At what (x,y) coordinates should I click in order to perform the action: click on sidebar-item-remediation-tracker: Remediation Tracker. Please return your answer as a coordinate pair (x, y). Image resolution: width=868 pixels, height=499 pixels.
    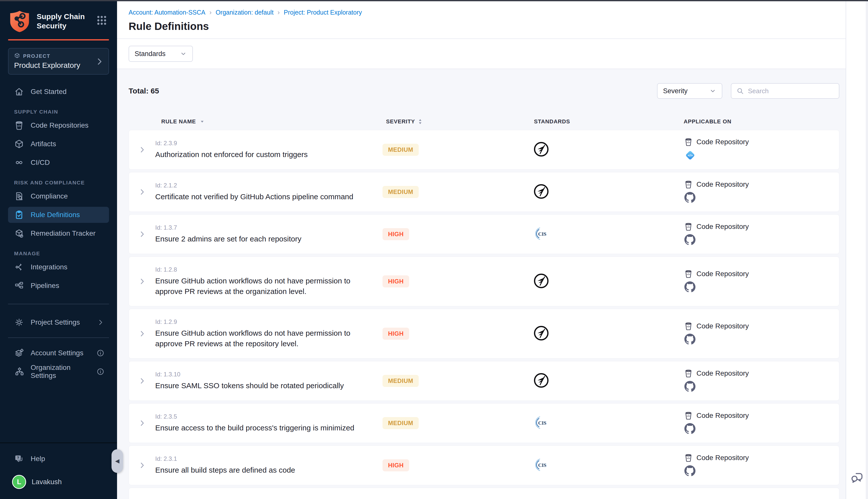
    Looking at the image, I should click on (58, 234).